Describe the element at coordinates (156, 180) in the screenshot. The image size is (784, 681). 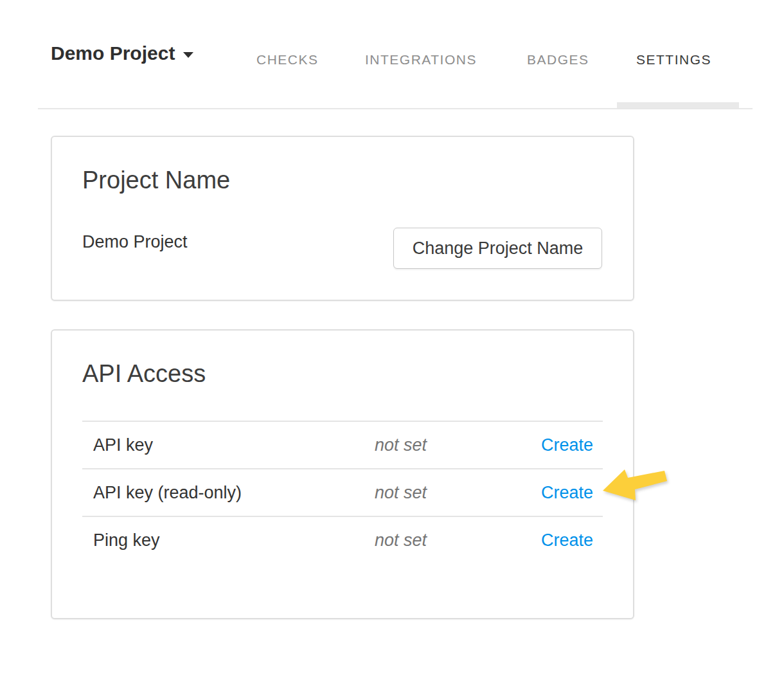
I see `project-name-card-title: Project Name` at that location.